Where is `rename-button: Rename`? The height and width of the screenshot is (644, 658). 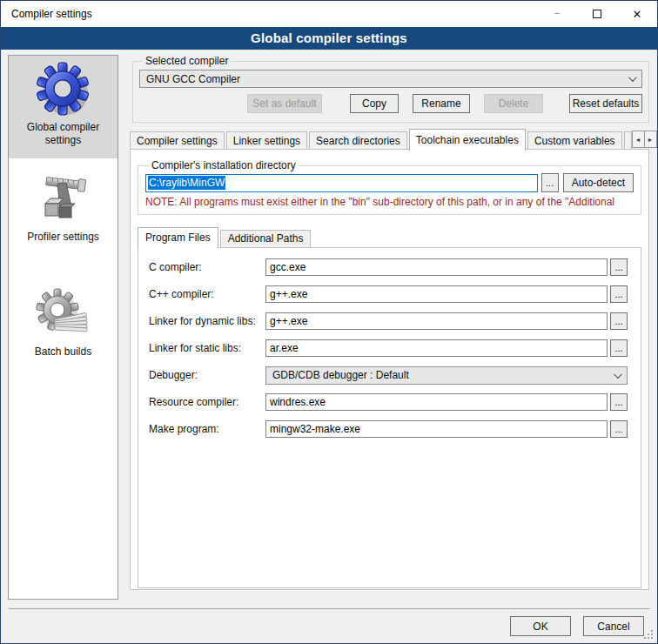 rename-button: Rename is located at coordinates (441, 104).